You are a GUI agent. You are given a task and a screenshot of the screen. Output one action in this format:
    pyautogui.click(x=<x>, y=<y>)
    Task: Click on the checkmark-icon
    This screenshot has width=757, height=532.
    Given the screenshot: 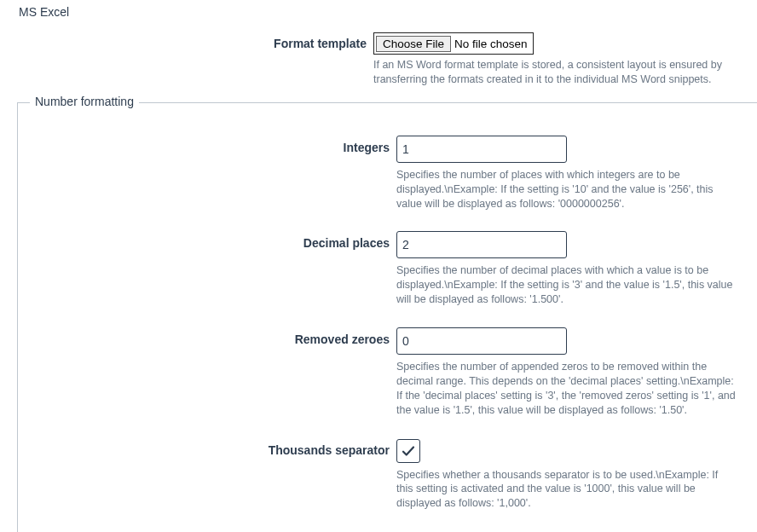 What is the action you would take?
    pyautogui.click(x=408, y=451)
    